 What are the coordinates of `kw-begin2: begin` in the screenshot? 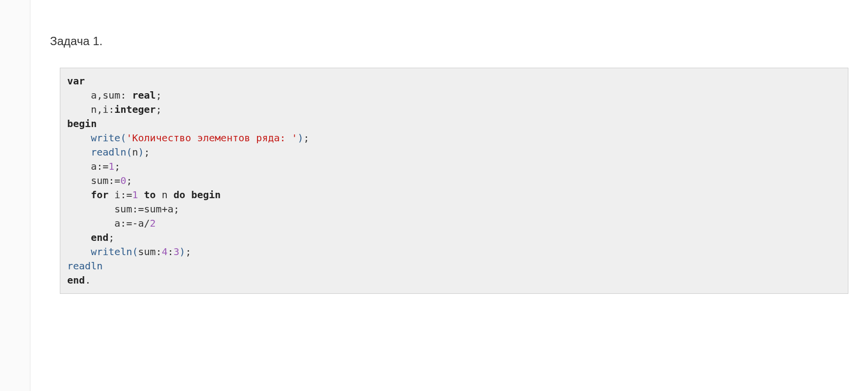 It's located at (206, 195).